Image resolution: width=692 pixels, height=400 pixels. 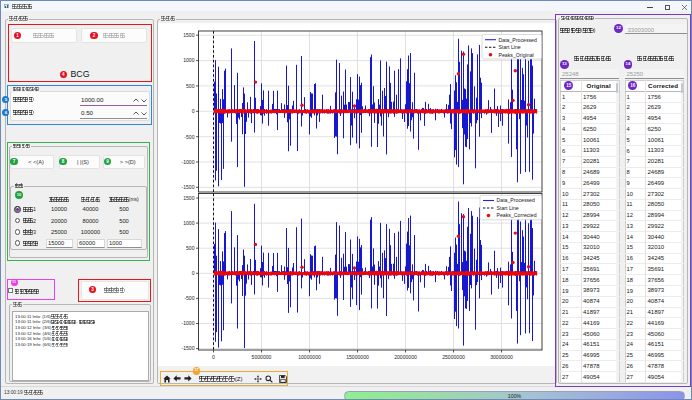 I want to click on svg-text: 5000000, so click(x=262, y=357).